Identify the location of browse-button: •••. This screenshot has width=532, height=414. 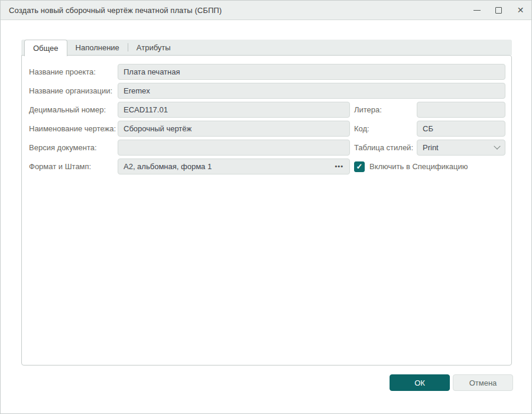
(339, 167).